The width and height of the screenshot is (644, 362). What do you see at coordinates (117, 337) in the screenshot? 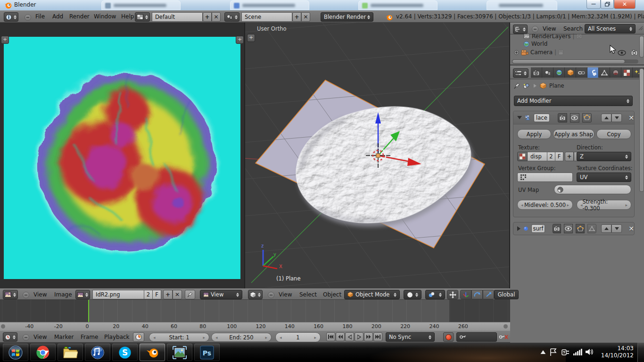
I see `menu-playback: Playback` at bounding box center [117, 337].